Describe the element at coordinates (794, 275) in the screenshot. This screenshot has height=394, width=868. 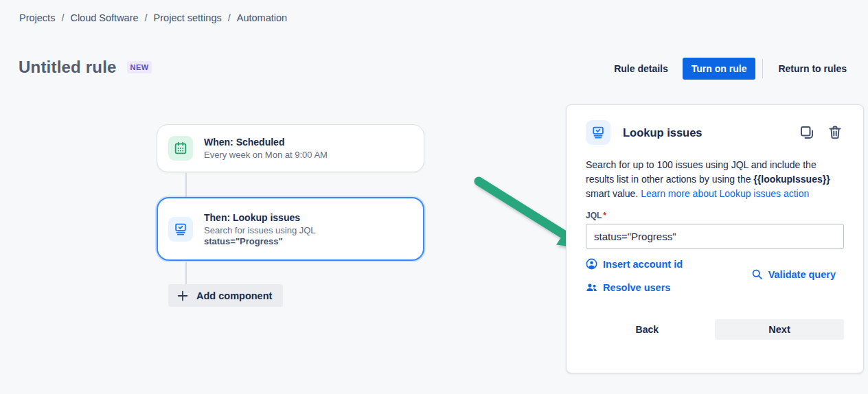
I see `validate-query-link: Validate query` at that location.